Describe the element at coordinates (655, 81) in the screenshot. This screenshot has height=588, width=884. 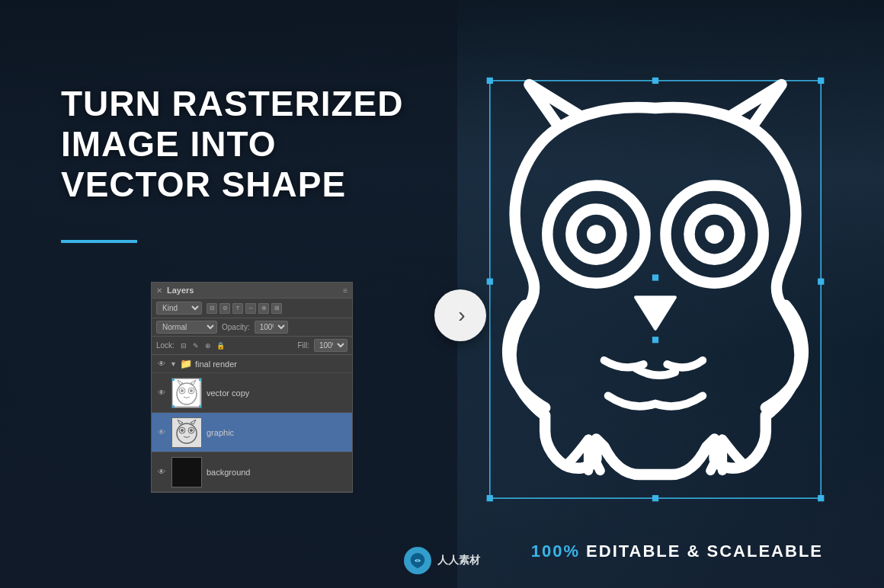
I see `anchor-tm` at that location.